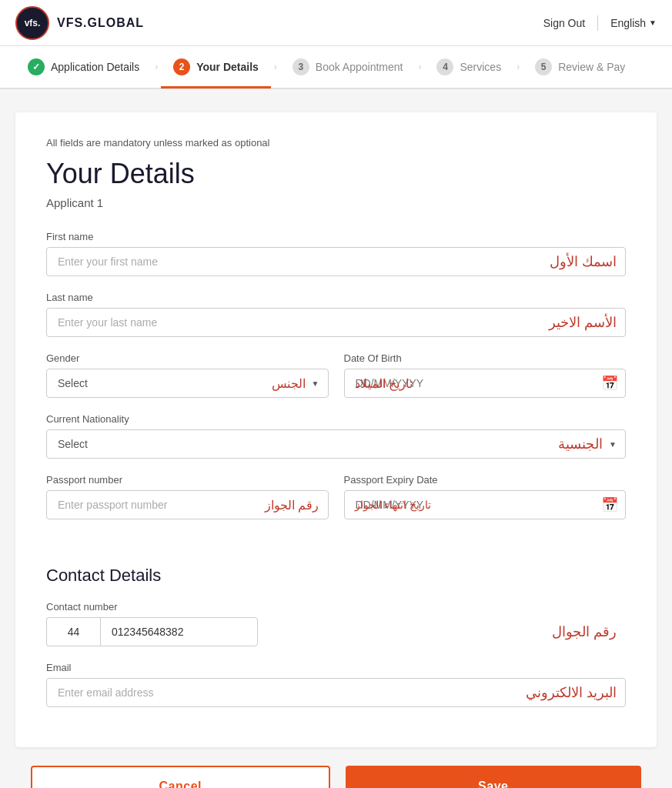  I want to click on nationality-select-wrapper: Select British American Canadian Austral…, so click(336, 444).